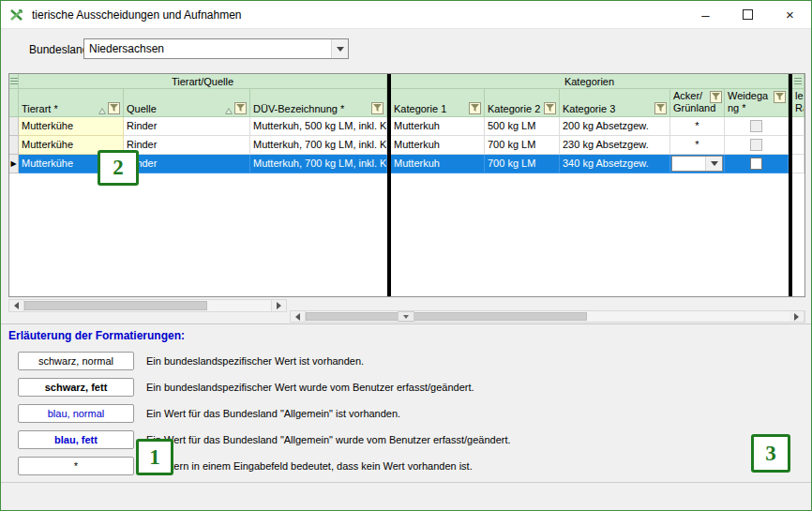 This screenshot has width=812, height=511. What do you see at coordinates (698, 103) in the screenshot?
I see `column-header-acker-gruenland: Acker/ Grünland` at bounding box center [698, 103].